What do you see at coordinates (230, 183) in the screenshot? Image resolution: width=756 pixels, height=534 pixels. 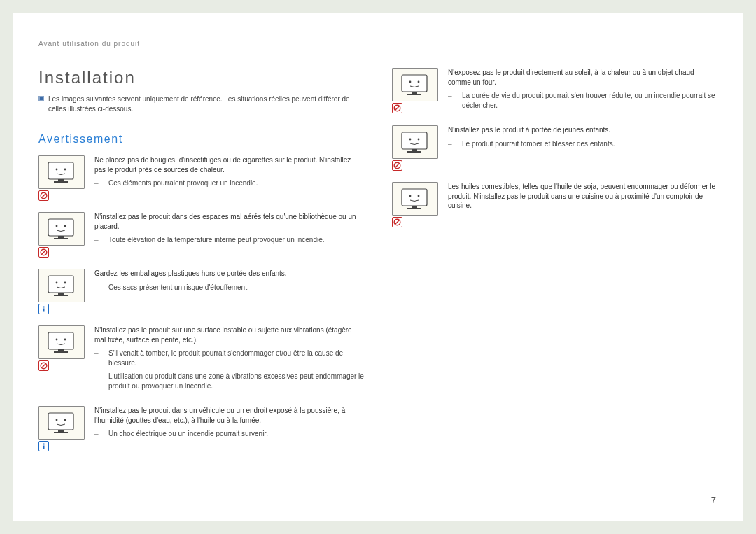 I see `warning-sub-item: –Ces éléments pourraient provoquer un in…` at bounding box center [230, 183].